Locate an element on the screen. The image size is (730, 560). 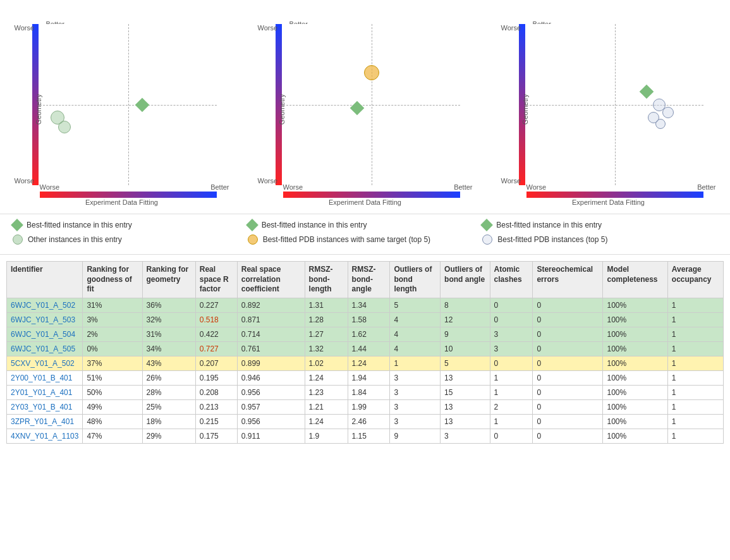
legend-circle-light-3b is located at coordinates (487, 240).